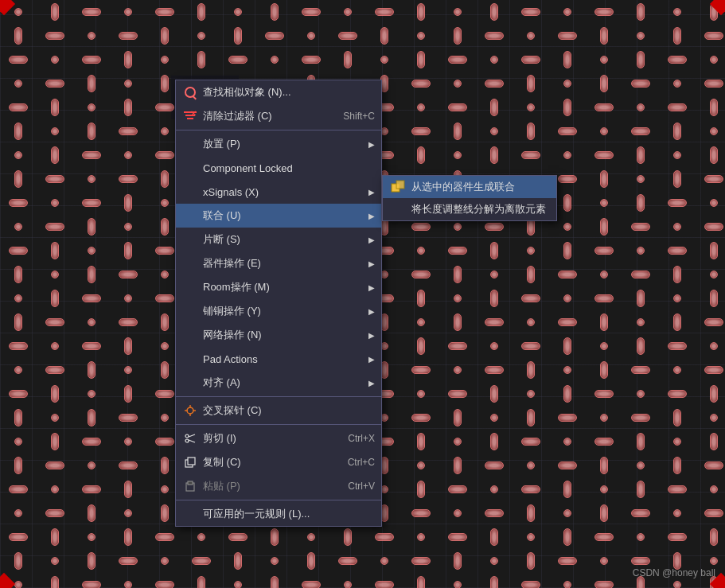 This screenshot has height=588, width=725. I want to click on paste-label: 粘贴 (P), so click(265, 486).